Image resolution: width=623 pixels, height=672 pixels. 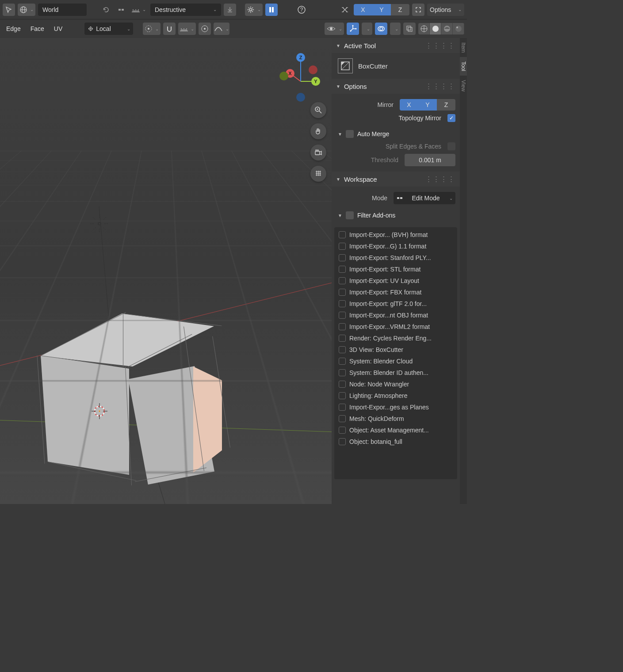 I want to click on gizmo-toggle-icon, so click(x=353, y=29).